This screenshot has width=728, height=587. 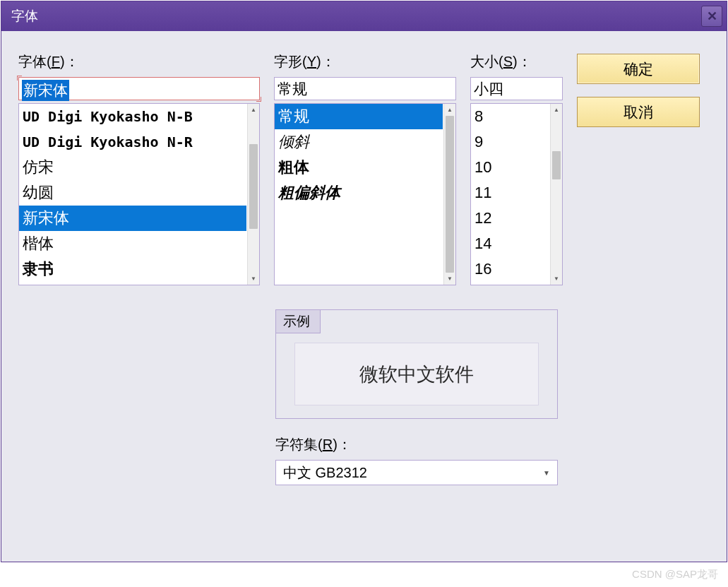 What do you see at coordinates (359, 142) in the screenshot?
I see `list-item: 倾斜` at bounding box center [359, 142].